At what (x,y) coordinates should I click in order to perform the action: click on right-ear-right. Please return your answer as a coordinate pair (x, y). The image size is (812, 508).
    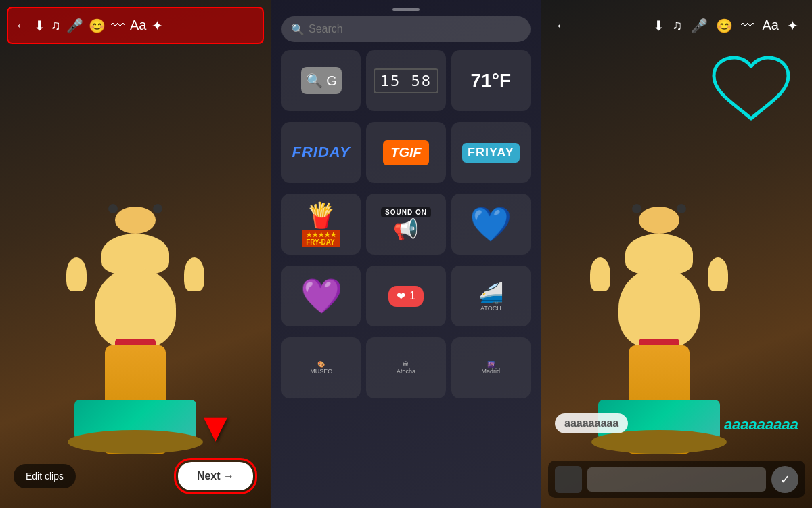
    Looking at the image, I should click on (718, 274).